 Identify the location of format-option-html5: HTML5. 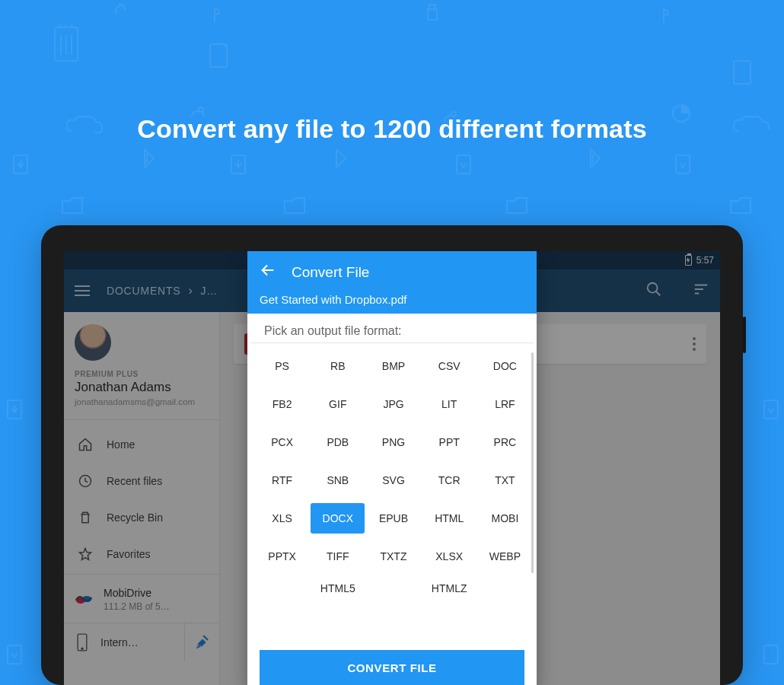
(338, 589).